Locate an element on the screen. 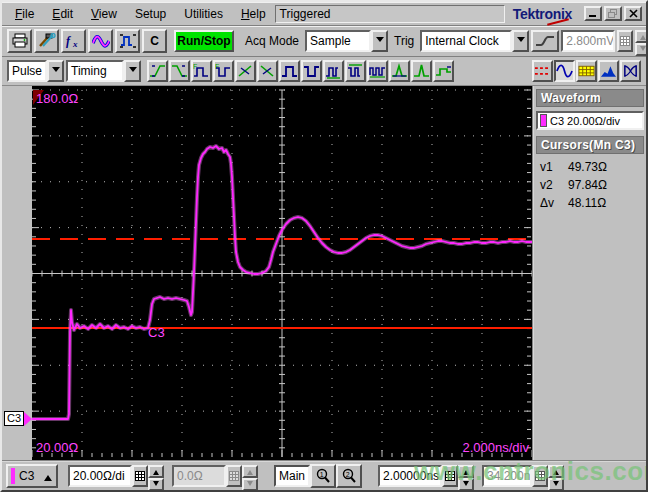  timebase-stepper is located at coordinates (466, 476).